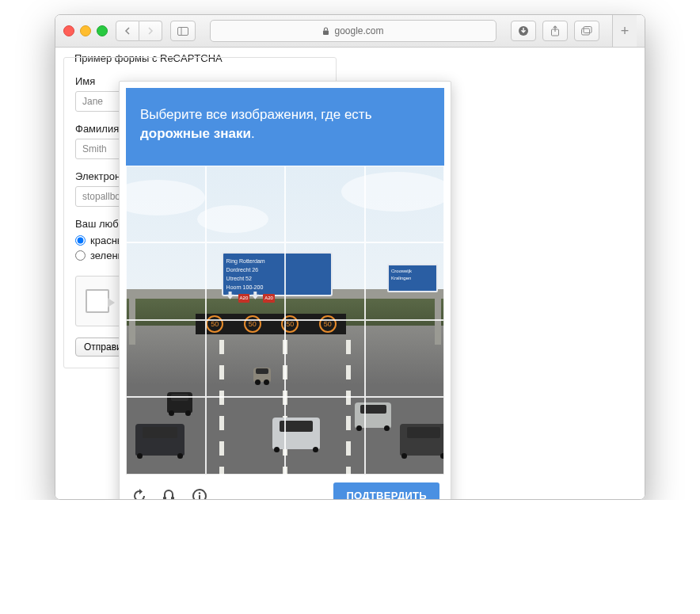 The image size is (700, 614). Describe the element at coordinates (150, 31) in the screenshot. I see `forward-button` at that location.